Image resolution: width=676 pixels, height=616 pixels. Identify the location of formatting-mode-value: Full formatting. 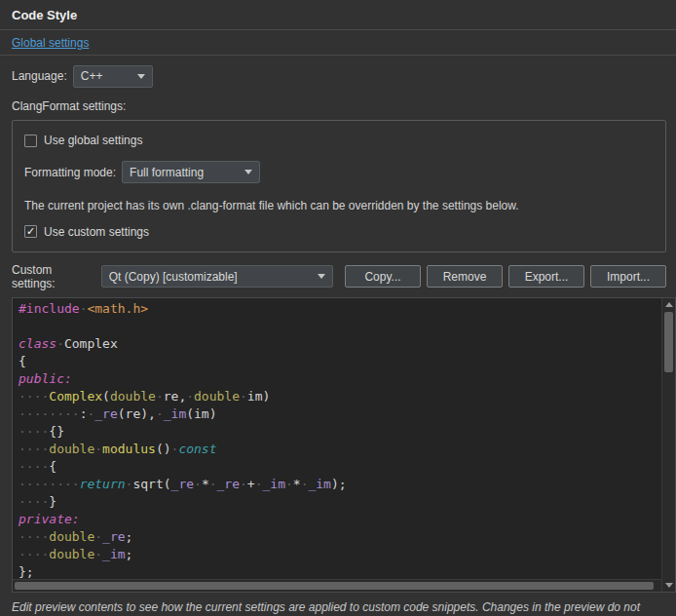
(181, 173).